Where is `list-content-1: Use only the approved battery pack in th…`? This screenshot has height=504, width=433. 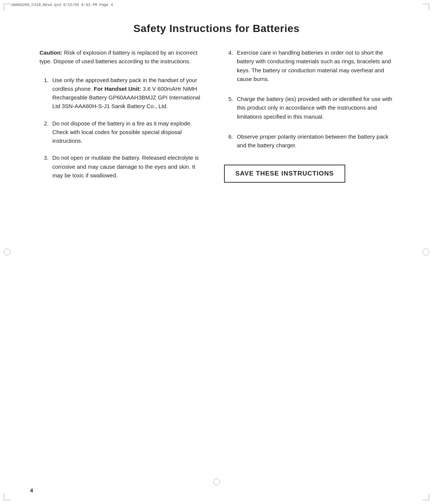
list-content-1: Use only the approved battery pack in th… is located at coordinates (129, 93).